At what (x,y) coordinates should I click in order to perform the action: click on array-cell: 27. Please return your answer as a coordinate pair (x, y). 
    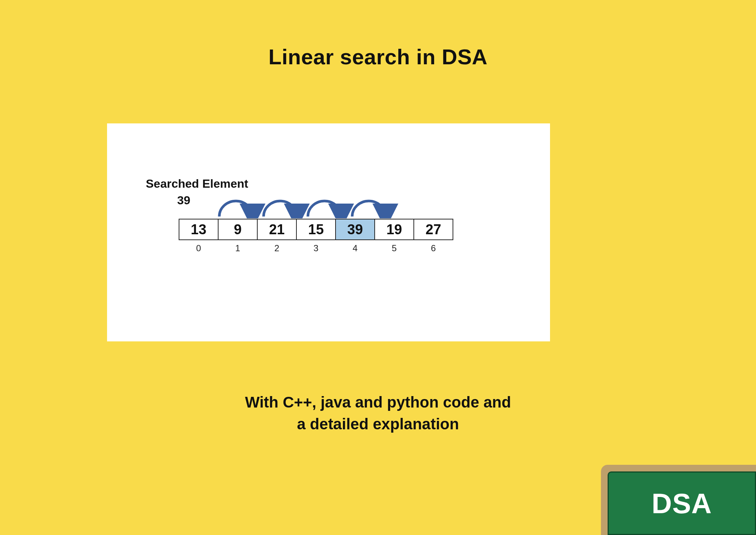
    Looking at the image, I should click on (433, 229).